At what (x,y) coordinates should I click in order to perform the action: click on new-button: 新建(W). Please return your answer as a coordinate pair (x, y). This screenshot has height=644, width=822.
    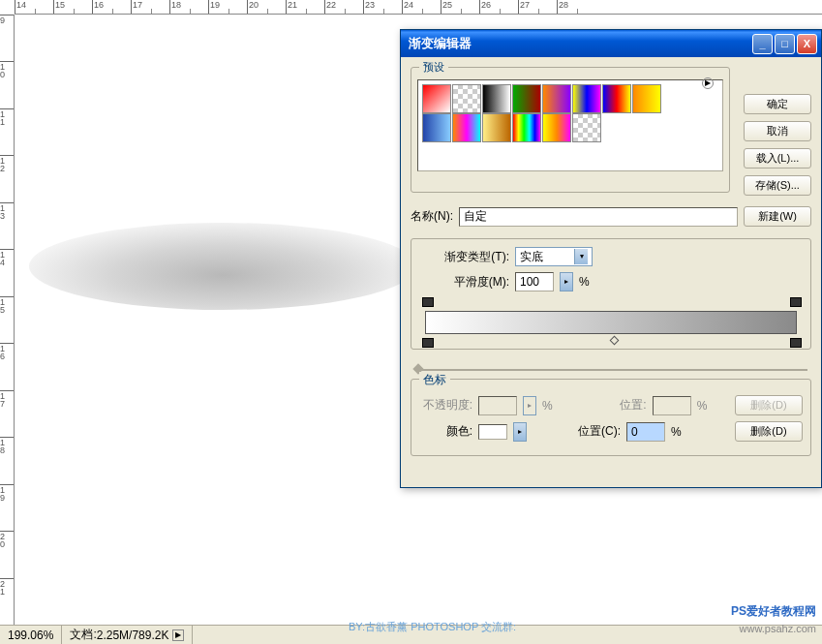
    Looking at the image, I should click on (777, 217).